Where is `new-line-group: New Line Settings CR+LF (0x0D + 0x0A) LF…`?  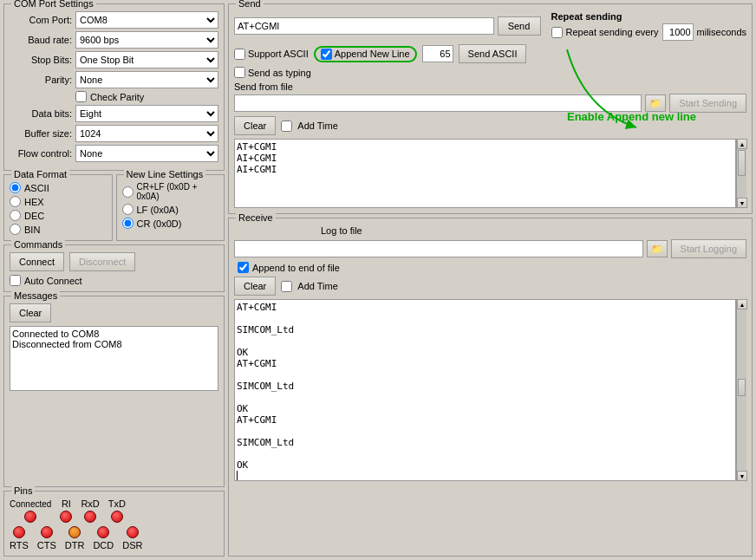 new-line-group: New Line Settings CR+LF (0x0D + 0x0A) LF… is located at coordinates (171, 208).